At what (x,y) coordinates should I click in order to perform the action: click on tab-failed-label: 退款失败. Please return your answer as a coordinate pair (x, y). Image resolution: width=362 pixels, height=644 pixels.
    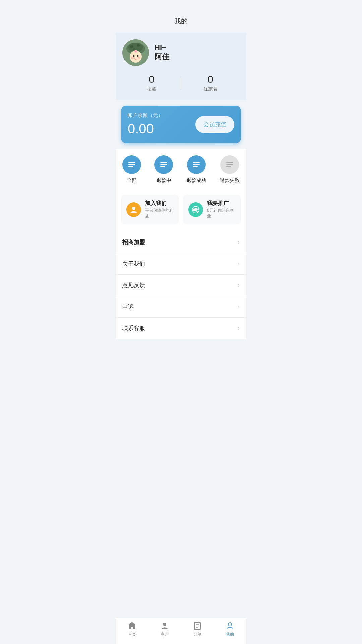
    Looking at the image, I should click on (230, 180).